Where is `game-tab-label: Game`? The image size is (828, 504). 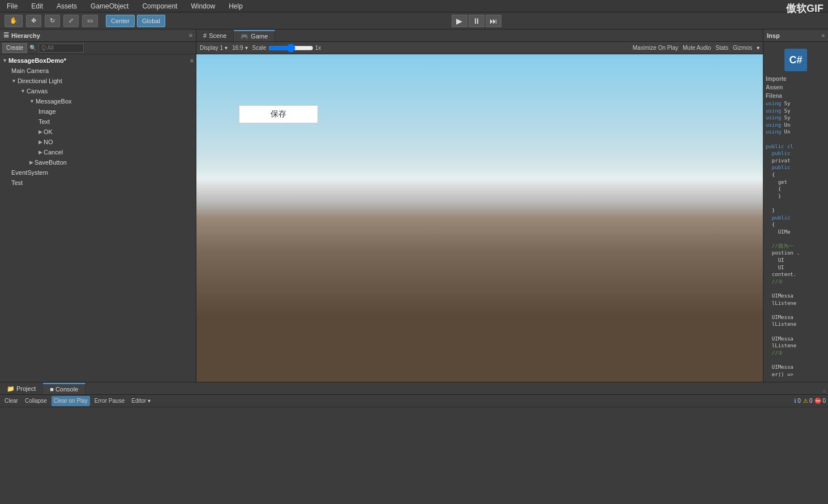
game-tab-label: Game is located at coordinates (259, 36).